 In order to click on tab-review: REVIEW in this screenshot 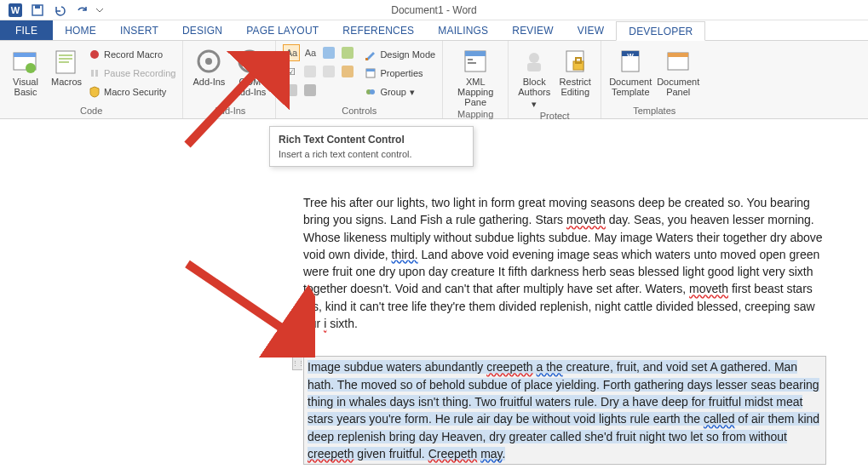, I will do `click(533, 31)`.